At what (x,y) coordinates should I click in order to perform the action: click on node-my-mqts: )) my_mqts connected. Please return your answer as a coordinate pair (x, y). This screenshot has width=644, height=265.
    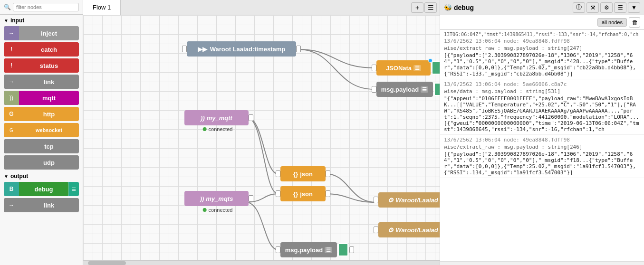
    Looking at the image, I should click on (218, 199).